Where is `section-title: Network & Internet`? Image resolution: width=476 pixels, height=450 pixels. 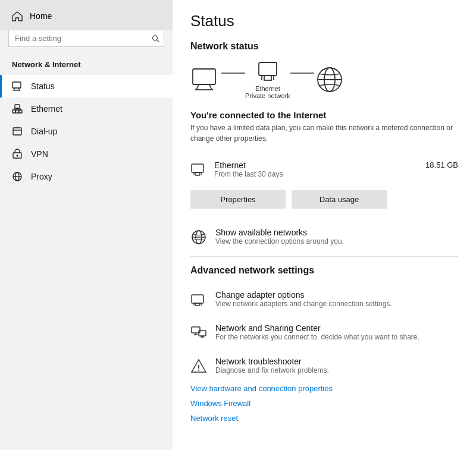
section-title: Network & Internet is located at coordinates (86, 65).